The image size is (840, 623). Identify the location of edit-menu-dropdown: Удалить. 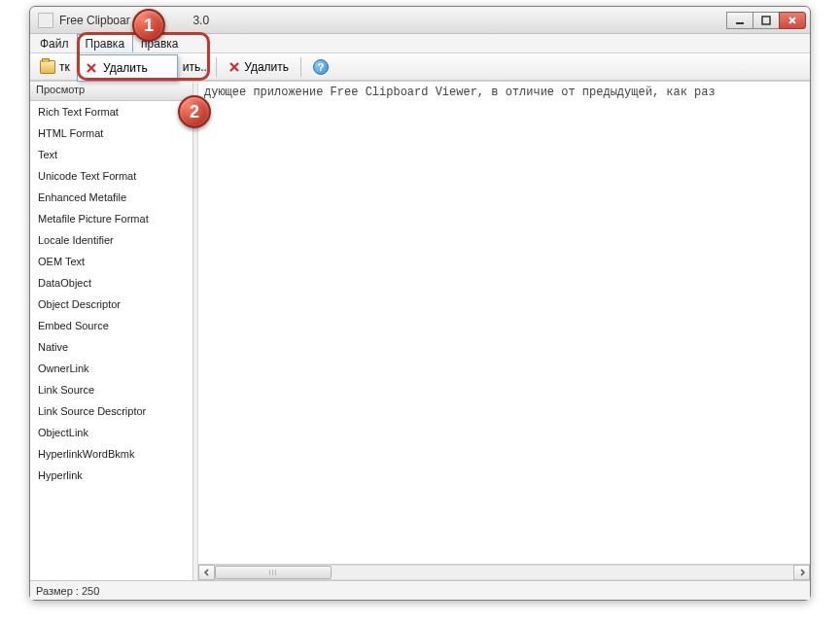
(127, 68).